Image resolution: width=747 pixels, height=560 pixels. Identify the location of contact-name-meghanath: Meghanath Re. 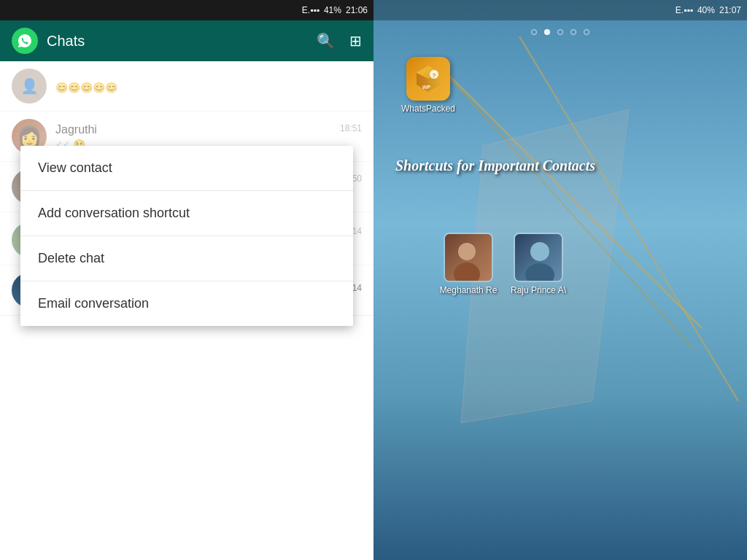
(468, 290).